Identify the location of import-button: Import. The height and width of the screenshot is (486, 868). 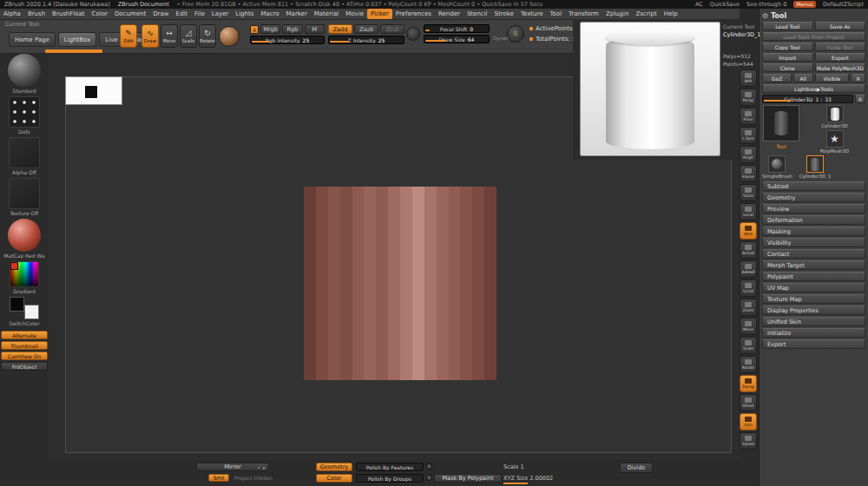
(788, 57).